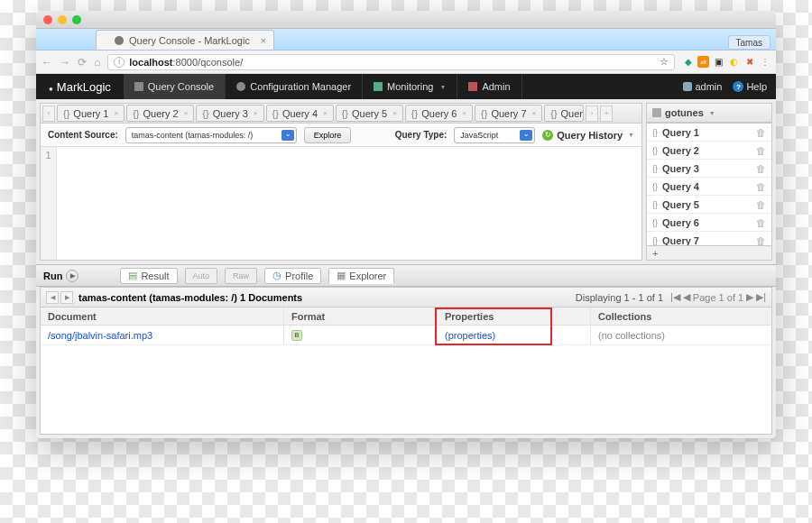 The height and width of the screenshot is (523, 812). I want to click on query-history-button: ↻ Query History ▼, so click(588, 135).